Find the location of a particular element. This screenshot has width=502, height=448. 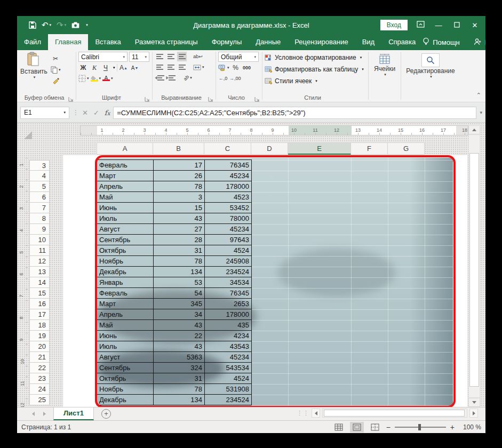

row-header-14: 14 is located at coordinates (39, 283).